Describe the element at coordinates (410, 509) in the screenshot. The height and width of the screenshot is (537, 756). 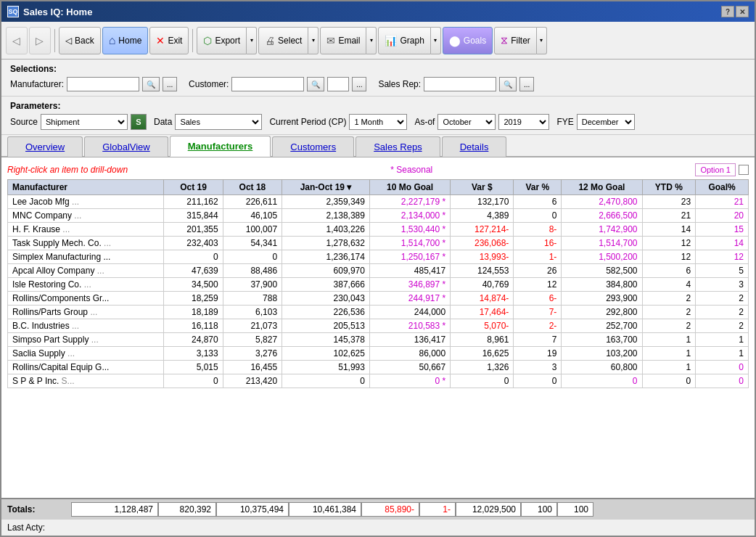
I see `totals-cells: 1,128,487 820,392 10,375,494 10,461,384 …` at that location.